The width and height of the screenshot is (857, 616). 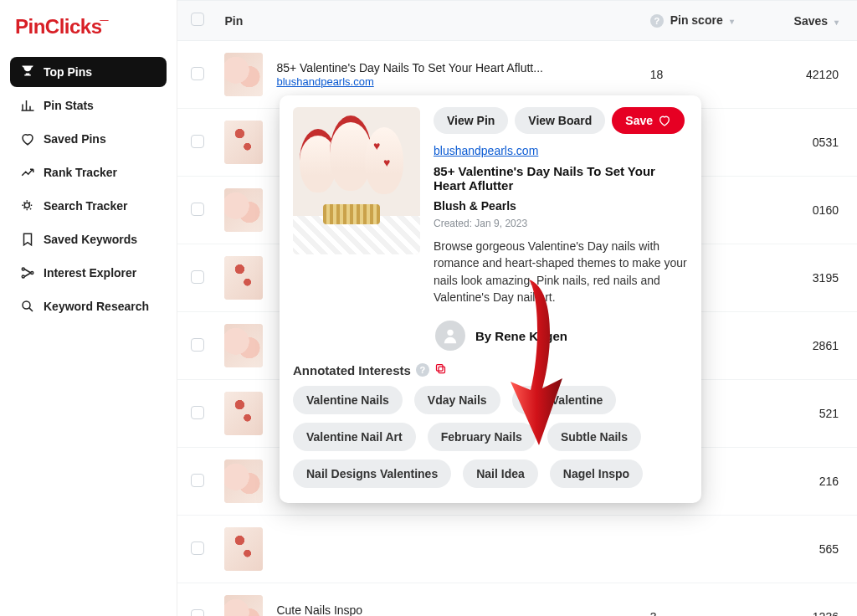 What do you see at coordinates (648, 121) in the screenshot?
I see `save-button: Save` at bounding box center [648, 121].